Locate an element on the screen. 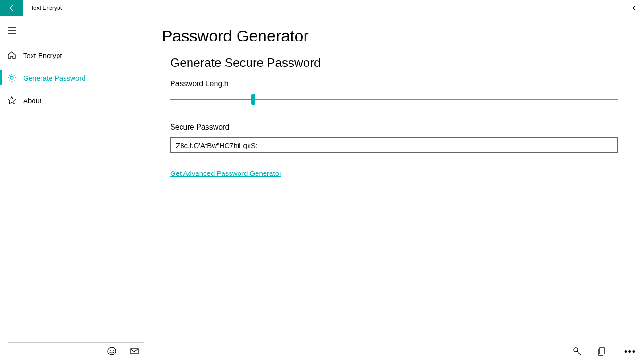 This screenshot has height=362, width=644. length-label: Password Length is located at coordinates (394, 84).